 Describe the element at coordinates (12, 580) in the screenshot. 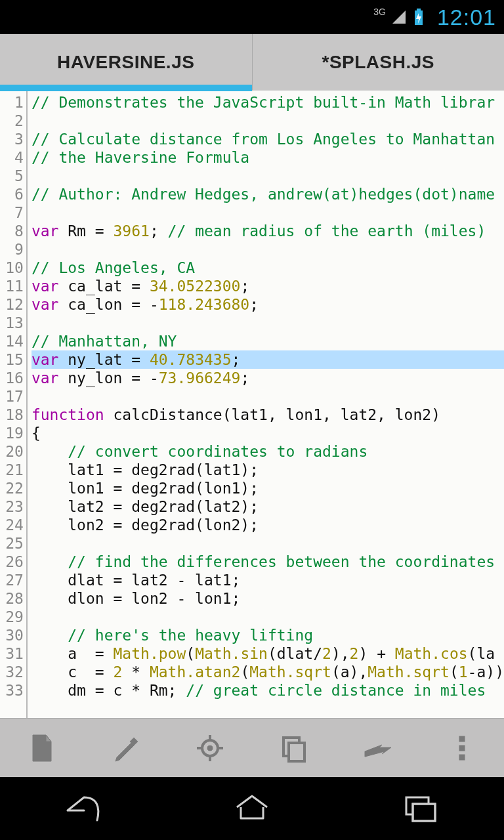

I see `line-number: 27` at that location.